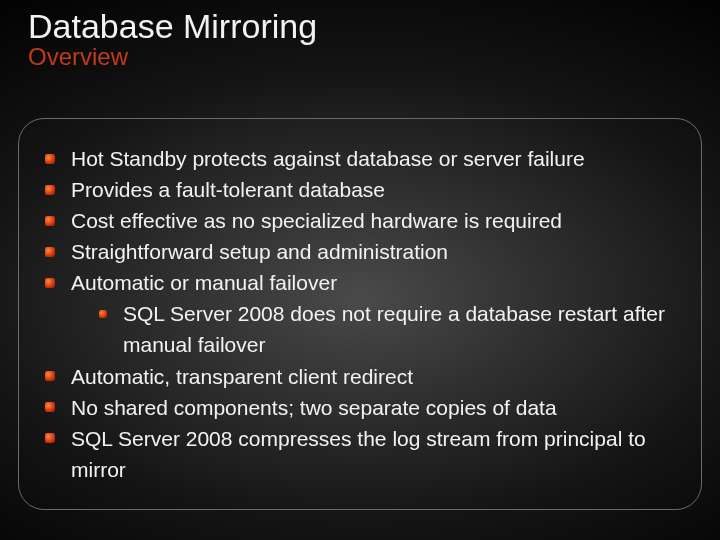 The height and width of the screenshot is (540, 720). What do you see at coordinates (360, 36) in the screenshot?
I see `title-block: Database Mirroring Overview` at bounding box center [360, 36].